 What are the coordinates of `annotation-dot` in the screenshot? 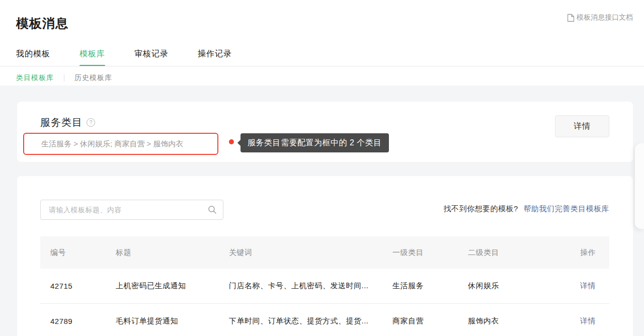 It's located at (231, 142).